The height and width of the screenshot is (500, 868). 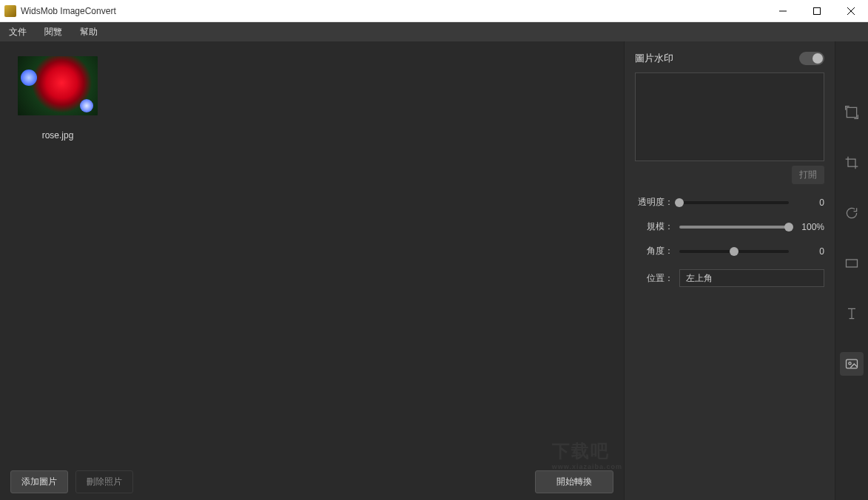 What do you see at coordinates (752, 278) in the screenshot?
I see `position-select: 左上角` at bounding box center [752, 278].